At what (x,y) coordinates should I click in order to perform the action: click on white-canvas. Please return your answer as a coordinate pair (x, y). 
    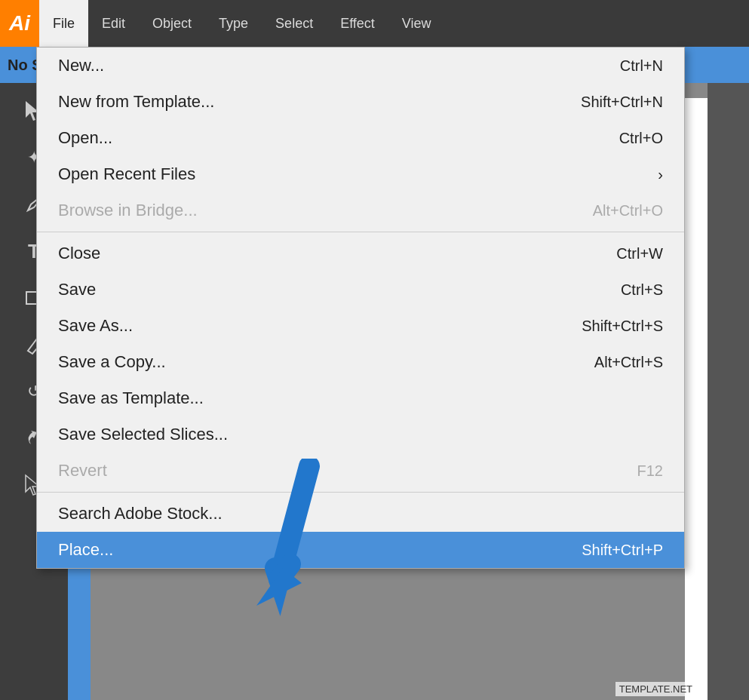
    Looking at the image, I should click on (696, 399).